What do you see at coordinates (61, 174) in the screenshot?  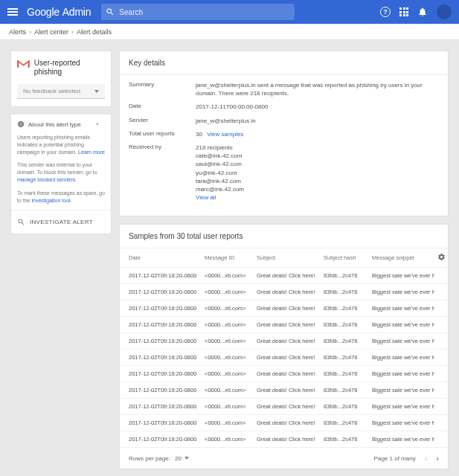 I see `about-card: About this alert type Users reporting ph…` at bounding box center [61, 174].